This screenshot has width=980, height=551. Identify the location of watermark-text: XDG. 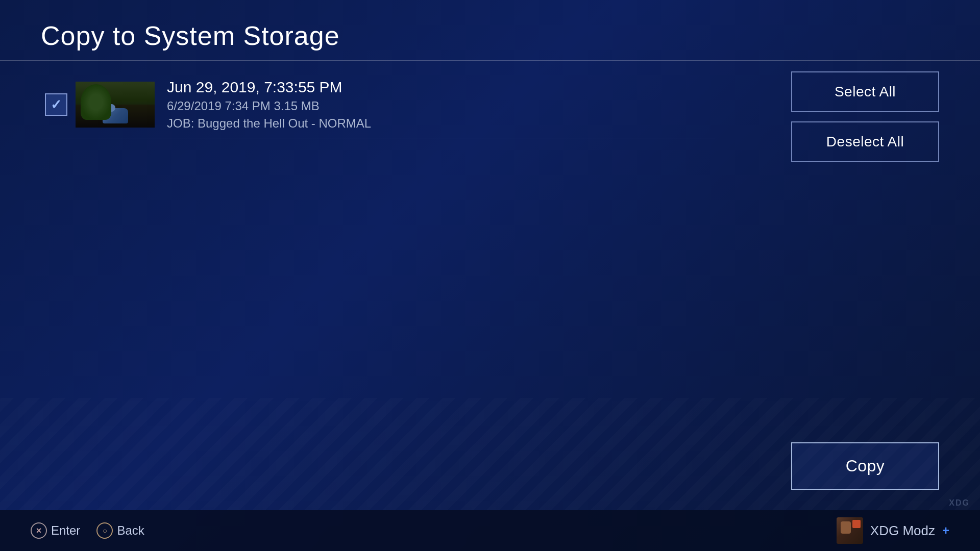
(960, 503).